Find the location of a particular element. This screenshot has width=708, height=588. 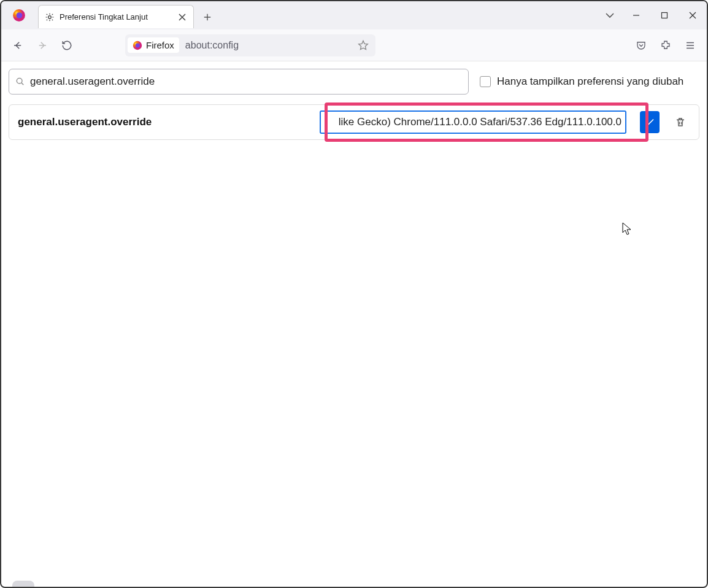

puzzle-icon is located at coordinates (666, 45).